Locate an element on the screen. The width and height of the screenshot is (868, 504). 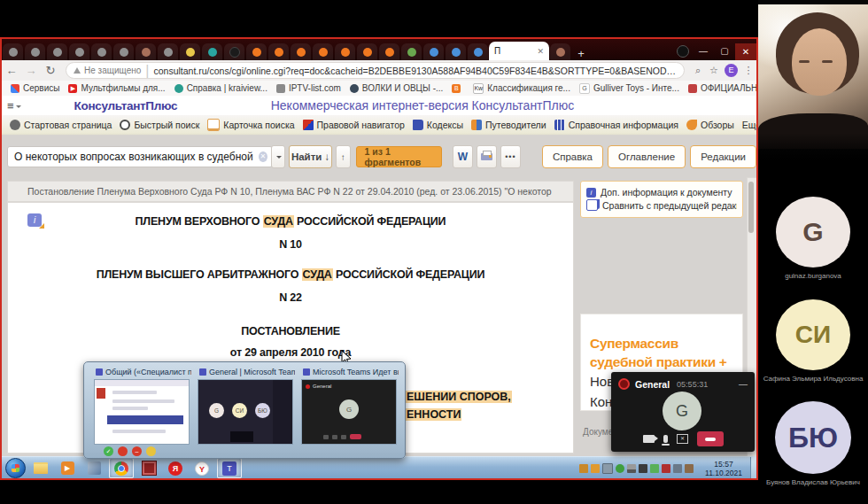
toolbar-codes-button: Кодексы is located at coordinates (438, 125).